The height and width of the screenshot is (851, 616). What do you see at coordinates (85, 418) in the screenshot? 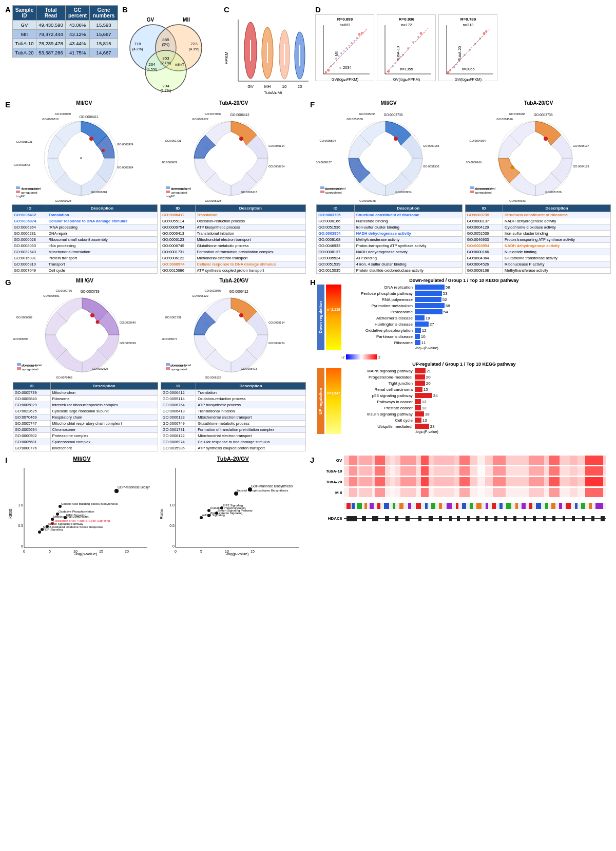
I see `table-row: GO:0070469Respiratory chain` at bounding box center [85, 418].